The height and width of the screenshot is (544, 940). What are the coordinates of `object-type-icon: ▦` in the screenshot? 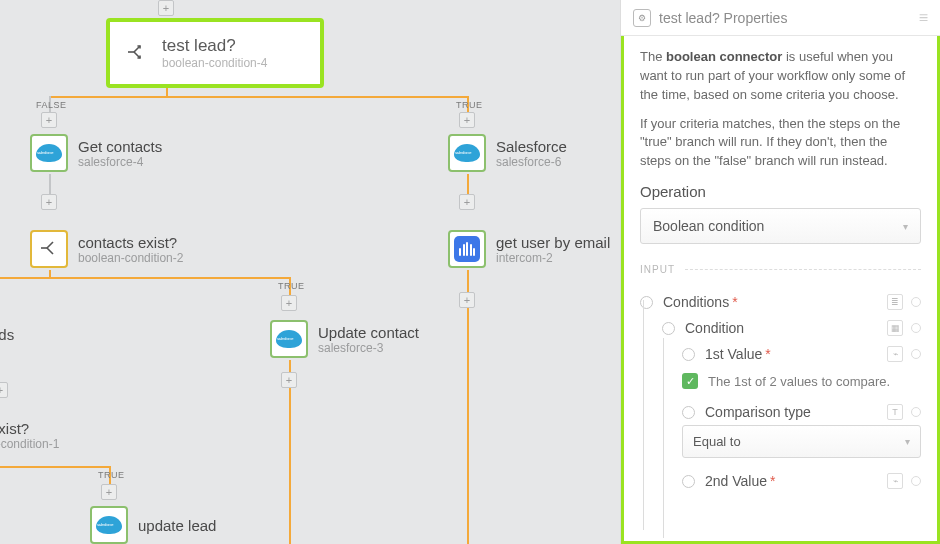 It's located at (895, 328).